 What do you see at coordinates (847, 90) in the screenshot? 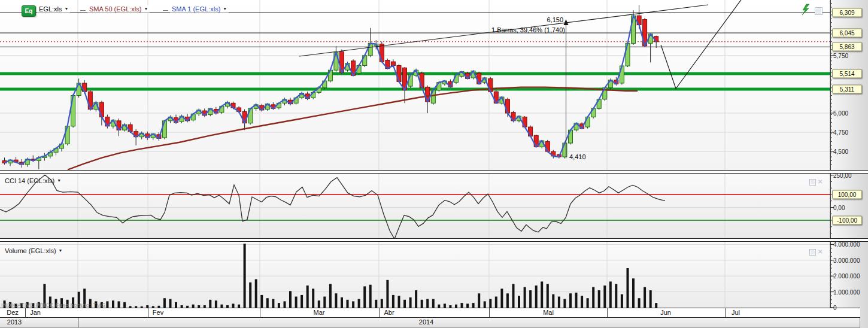
I see `price-level-badge: 5,311` at bounding box center [847, 90].